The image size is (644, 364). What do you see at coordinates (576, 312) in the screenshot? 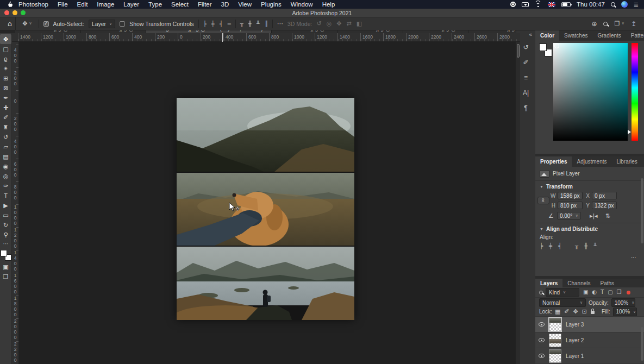
I see `lock-position-icon: ✥` at bounding box center [576, 312].